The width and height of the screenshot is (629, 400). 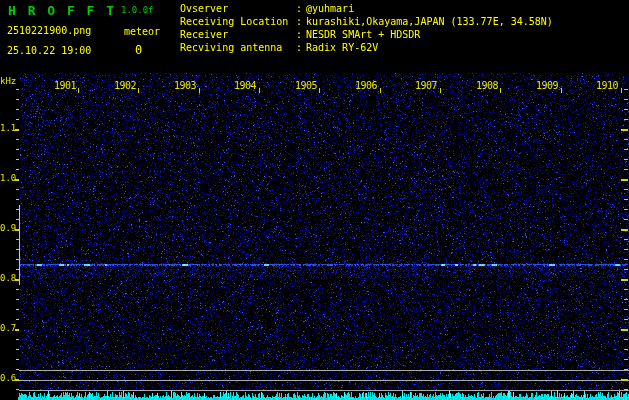 I want to click on x-axis-tick-label: 1910, so click(x=607, y=86).